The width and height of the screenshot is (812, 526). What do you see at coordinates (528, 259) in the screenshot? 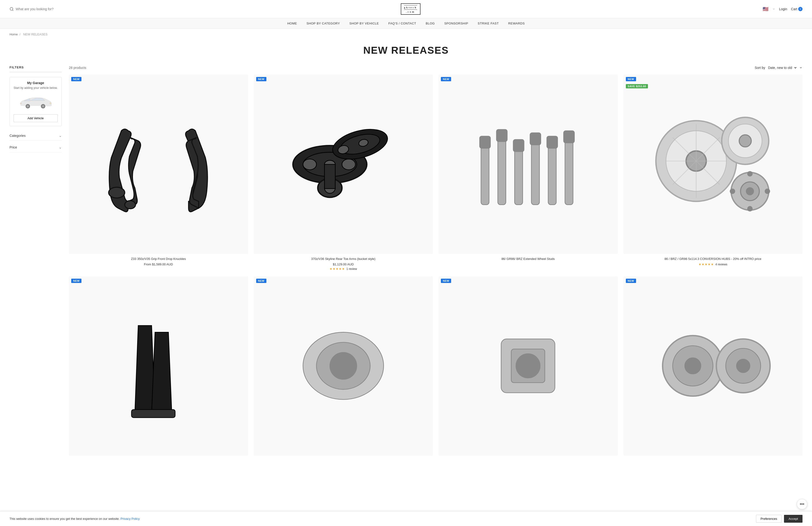
I see `product-name: 86/ GR86/ BRZ Extended Wheel Studs` at bounding box center [528, 259].